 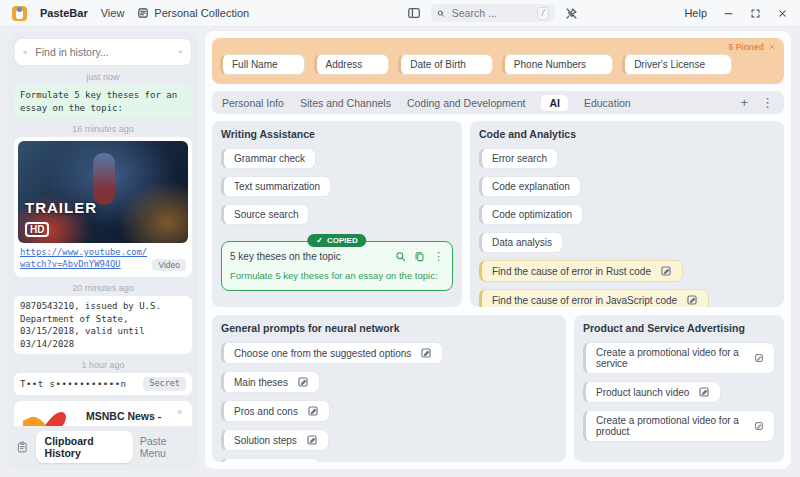 What do you see at coordinates (84, 447) in the screenshot?
I see `tab-clipboard-history: Clipboard History` at bounding box center [84, 447].